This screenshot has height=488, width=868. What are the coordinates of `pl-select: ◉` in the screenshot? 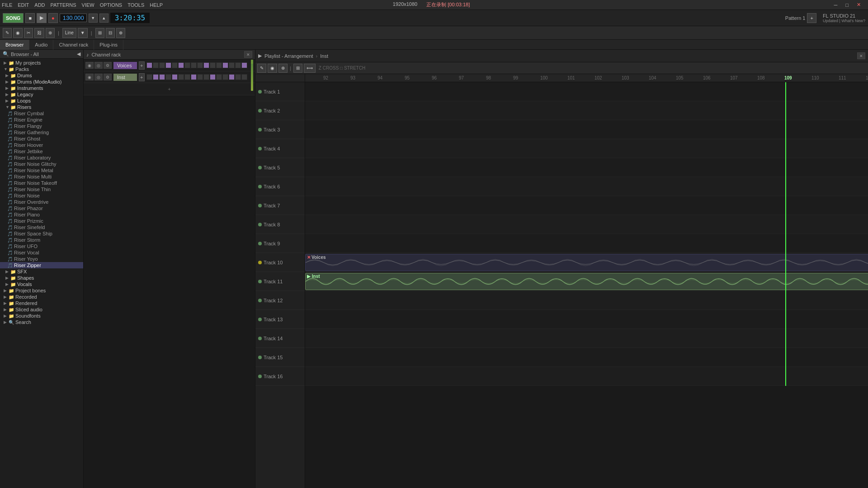 It's located at (272, 68).